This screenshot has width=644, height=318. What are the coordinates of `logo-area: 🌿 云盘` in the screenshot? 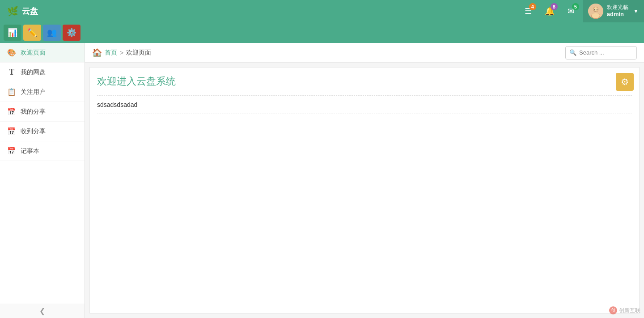 It's located at (19, 11).